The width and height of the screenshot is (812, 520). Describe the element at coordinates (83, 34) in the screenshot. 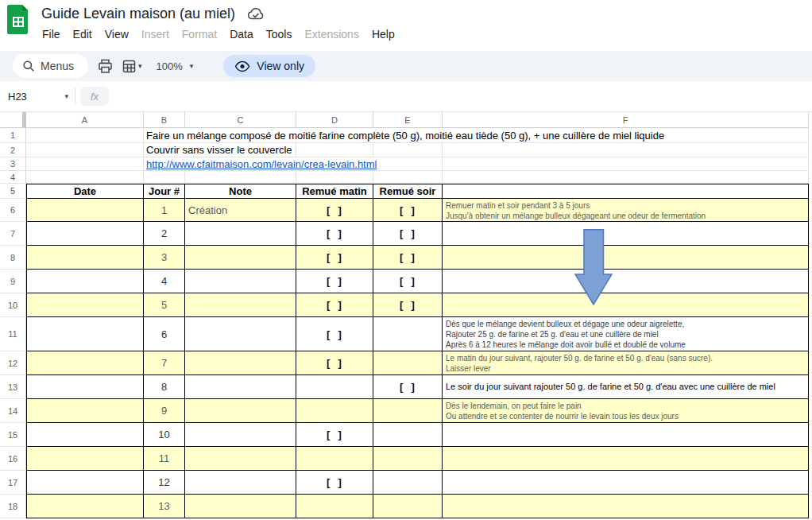

I see `menu-edit: Edit` at that location.